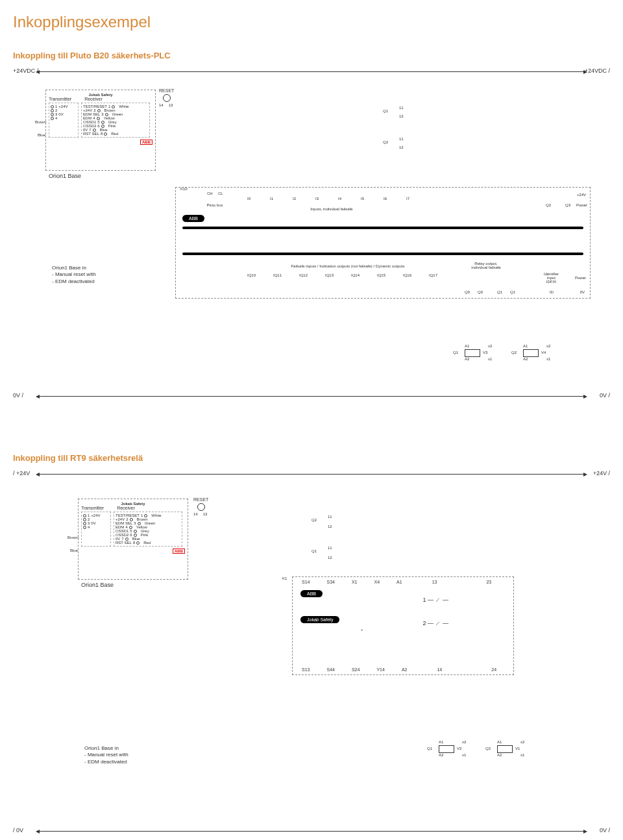  What do you see at coordinates (348, 266) in the screenshot?
I see `failsafe-label: Failsafe inputs / Indication outputs (no…` at bounding box center [348, 266].